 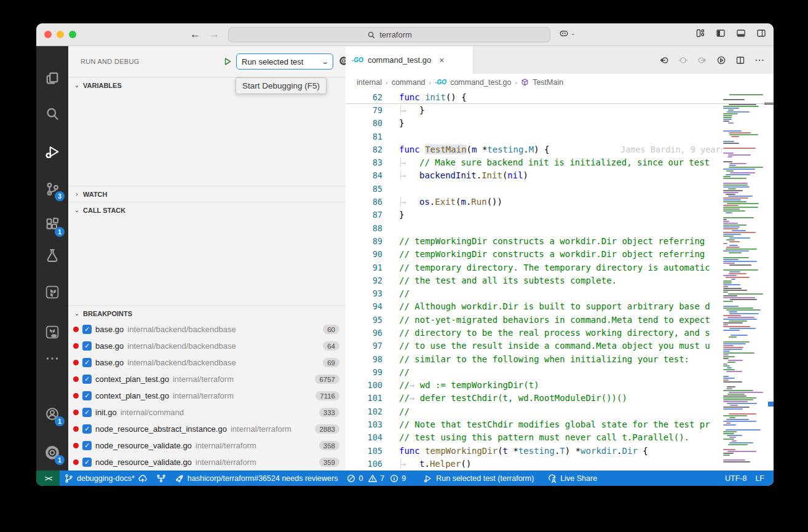 I want to click on line-number: 86, so click(x=364, y=202).